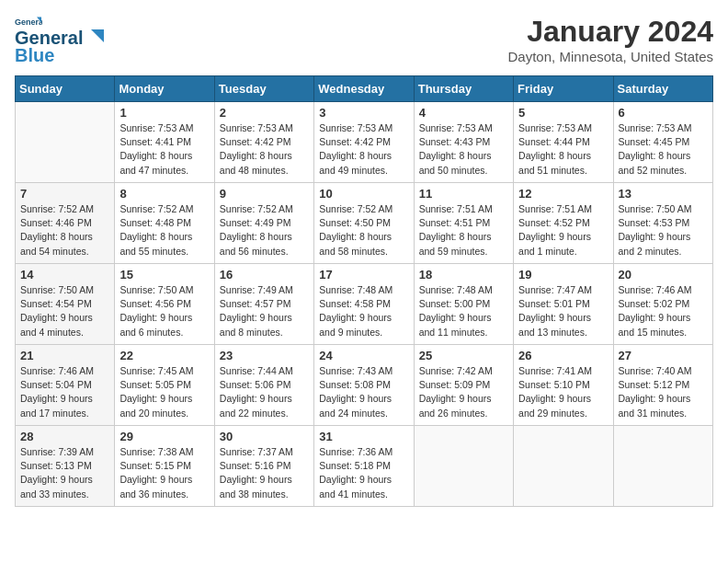  What do you see at coordinates (164, 392) in the screenshot?
I see `day-info: Sunrise: 7:45 AMSunset: 5:05 PMDaylight:…` at bounding box center [164, 392].